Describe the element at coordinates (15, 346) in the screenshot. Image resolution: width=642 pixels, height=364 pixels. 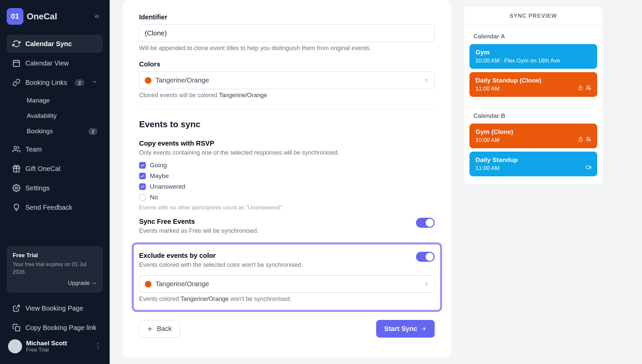
I see `avatar` at that location.